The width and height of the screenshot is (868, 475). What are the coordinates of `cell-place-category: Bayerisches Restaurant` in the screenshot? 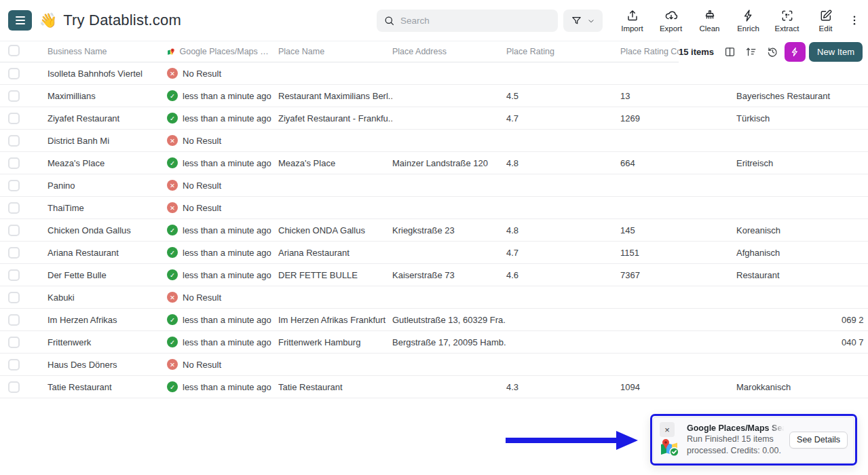 It's located at (789, 96).